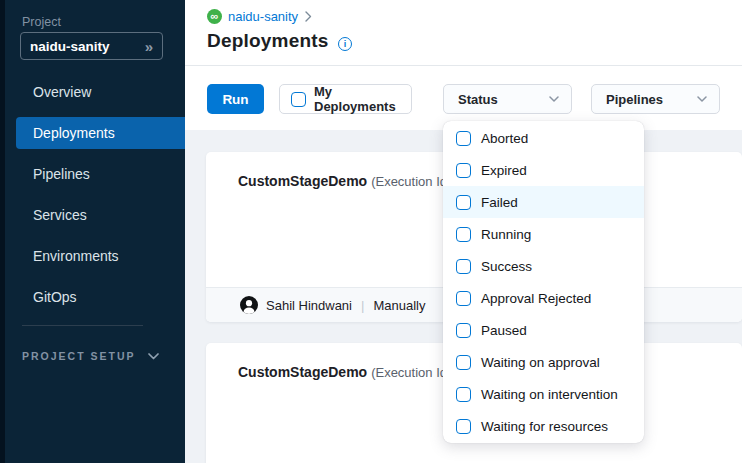  What do you see at coordinates (42, 22) in the screenshot?
I see `project-label: Project` at bounding box center [42, 22].